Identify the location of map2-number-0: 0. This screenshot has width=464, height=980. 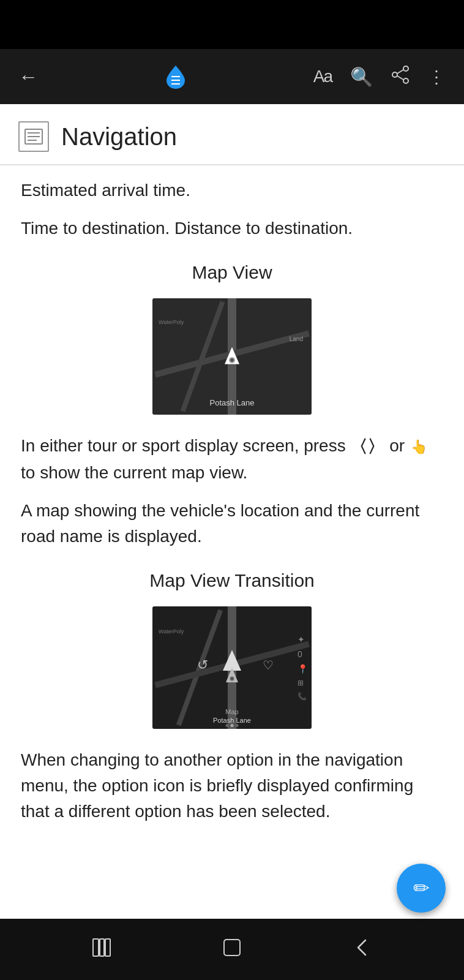
(302, 654).